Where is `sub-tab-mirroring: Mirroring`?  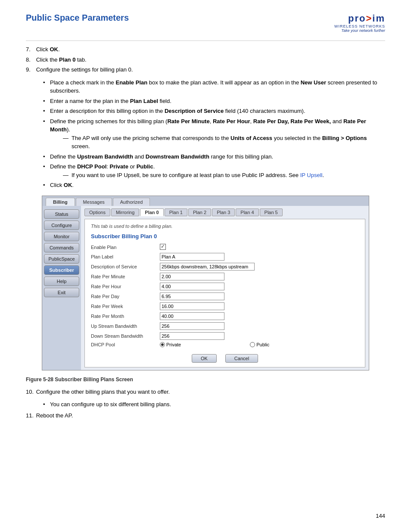
sub-tab-mirroring: Mirroring is located at coordinates (125, 212).